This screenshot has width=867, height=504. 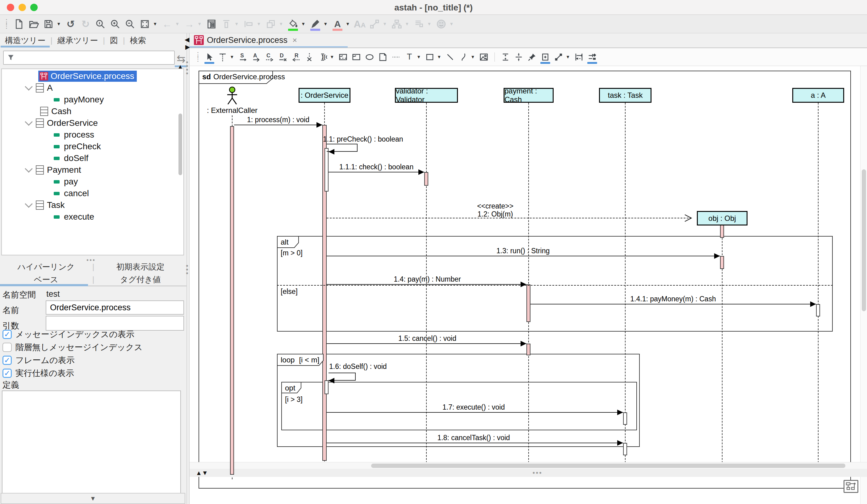 What do you see at coordinates (271, 24) in the screenshot?
I see `layer-order-icon` at bounding box center [271, 24].